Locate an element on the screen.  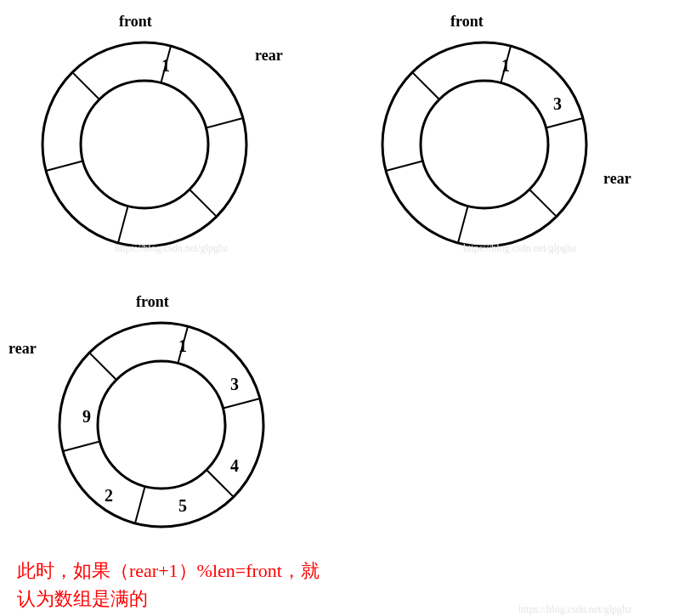
slot-value: 5 is located at coordinates (183, 506).